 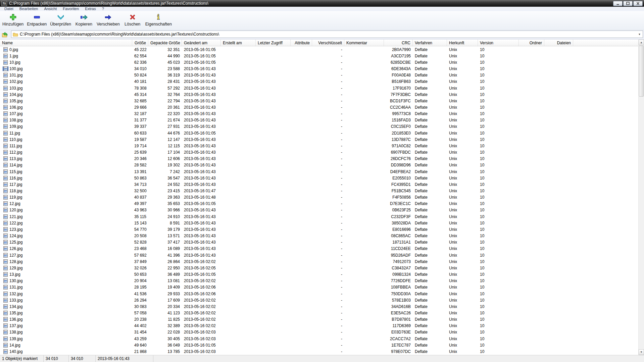 What do you see at coordinates (66, 185) in the screenshot?
I see `cell-name: 117.jpg` at bounding box center [66, 185].